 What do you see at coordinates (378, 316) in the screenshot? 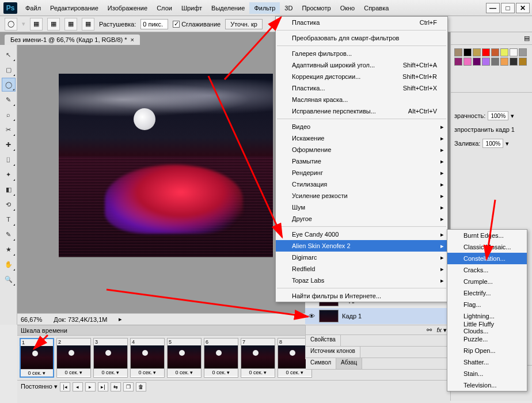
I see `layer-row: 👁Кадр 1` at bounding box center [378, 316].